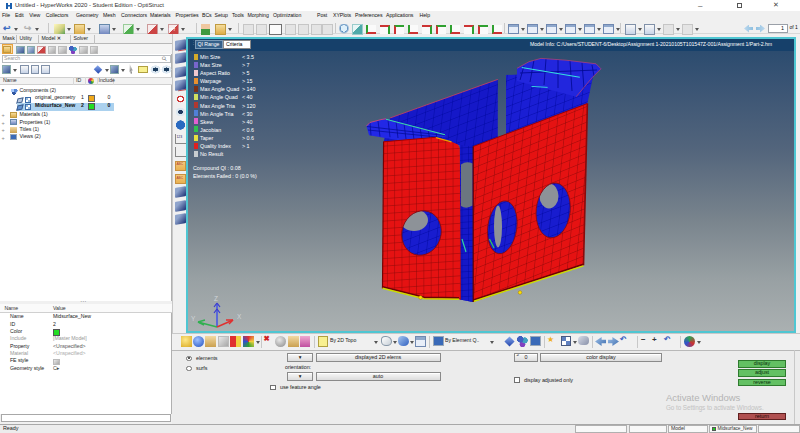 The height and width of the screenshot is (433, 800). I want to click on svg-text: X, so click(240, 316).